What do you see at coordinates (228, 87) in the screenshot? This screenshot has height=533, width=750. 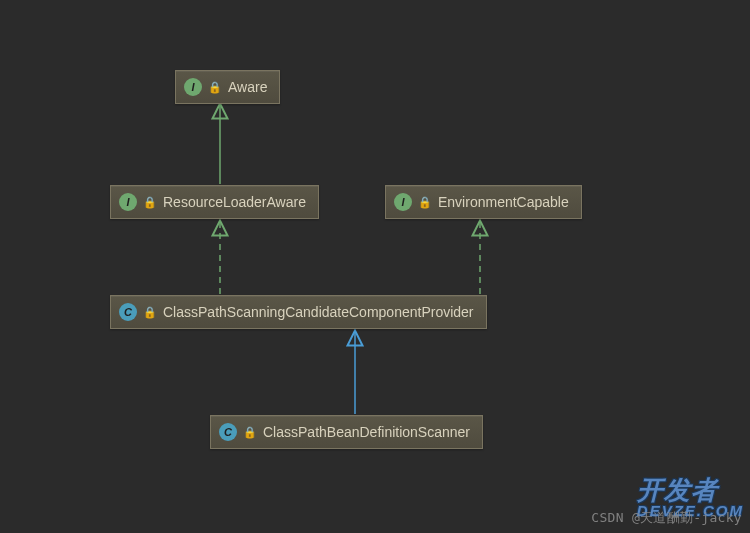 I see `node-aware: I 🔒 Aware` at bounding box center [228, 87].